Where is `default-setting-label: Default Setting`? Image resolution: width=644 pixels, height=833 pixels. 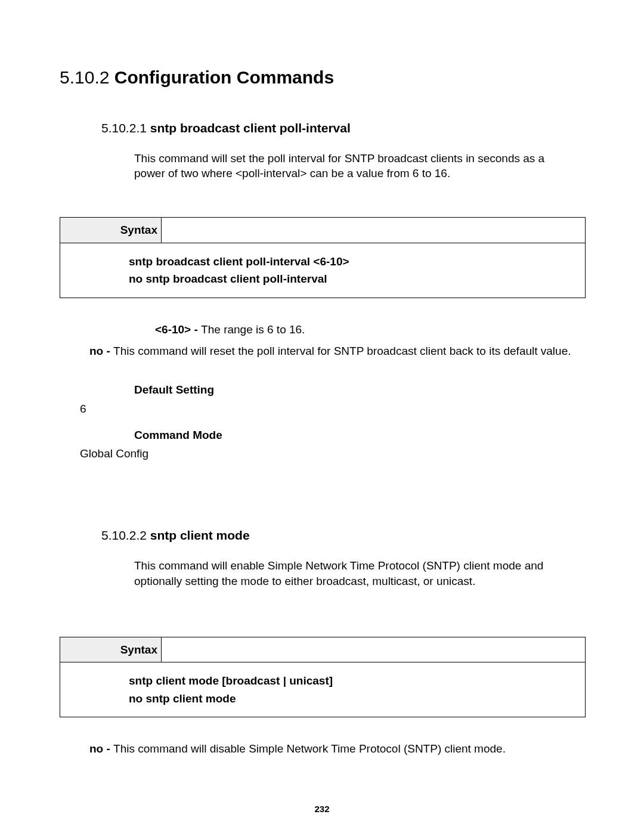
default-setting-label: Default Setting is located at coordinates (322, 390).